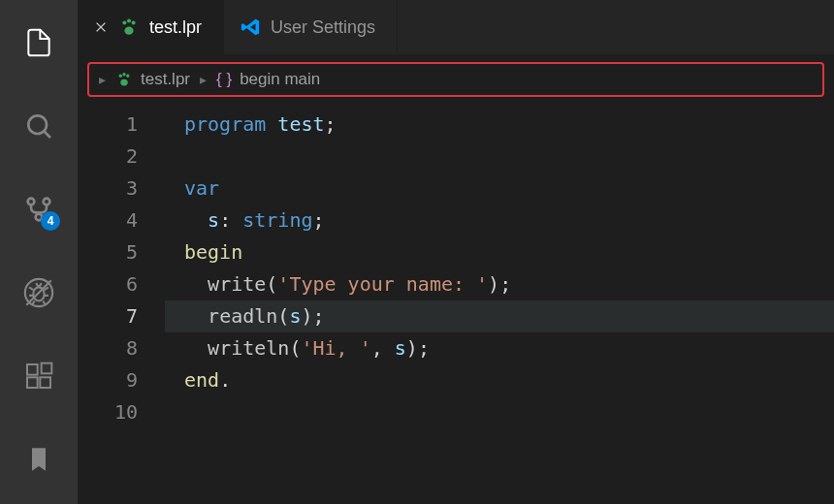 This screenshot has height=504, width=834. What do you see at coordinates (499, 221) in the screenshot?
I see `code-line: s: string;` at bounding box center [499, 221].